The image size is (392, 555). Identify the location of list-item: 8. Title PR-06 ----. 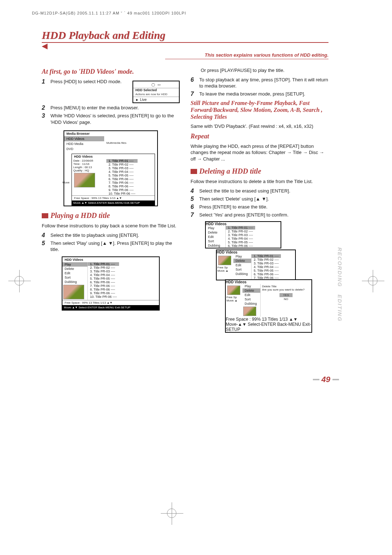
(103, 289).